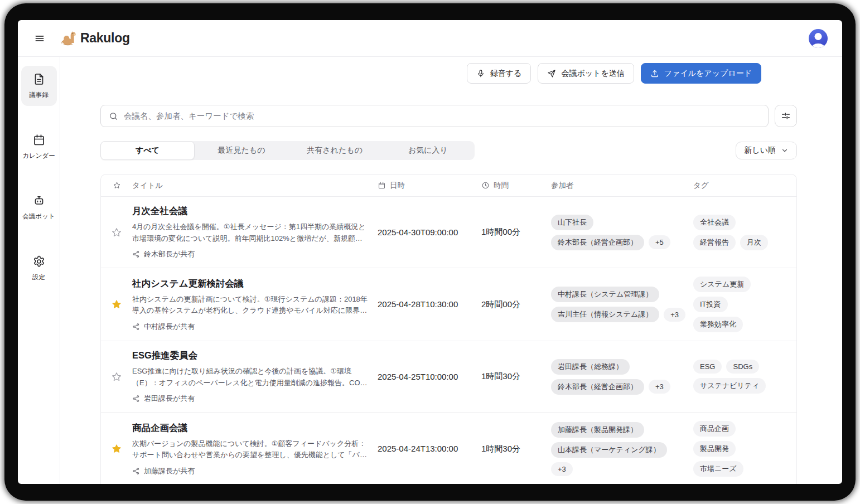  Describe the element at coordinates (418, 448) in the screenshot. I see `meeting-datetime: 2025-04-24T13:00:00` at that location.